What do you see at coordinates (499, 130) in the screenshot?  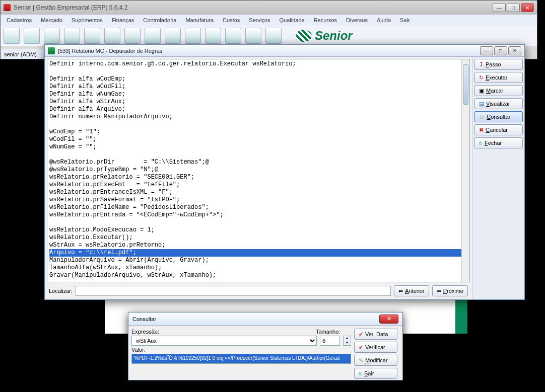 I see `cancelar-button: ✖ Cancelar` at bounding box center [499, 130].